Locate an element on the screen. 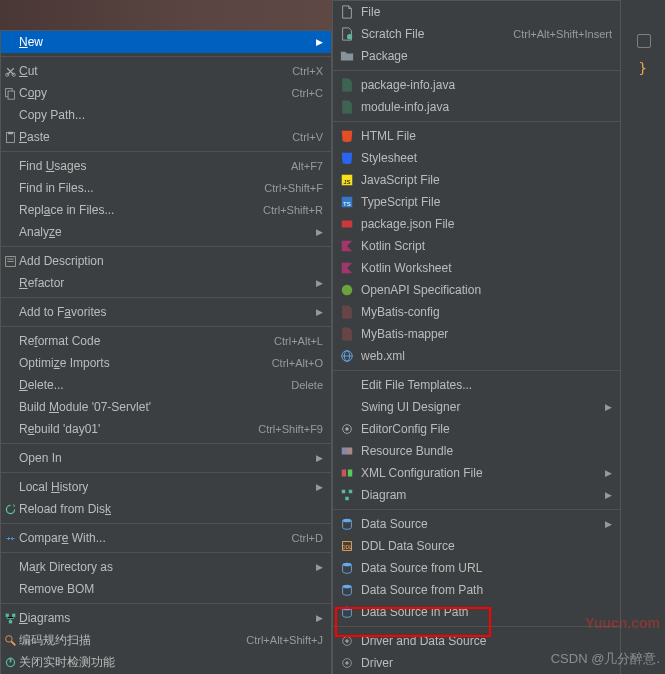  menu-new: New ▶ is located at coordinates (166, 42).